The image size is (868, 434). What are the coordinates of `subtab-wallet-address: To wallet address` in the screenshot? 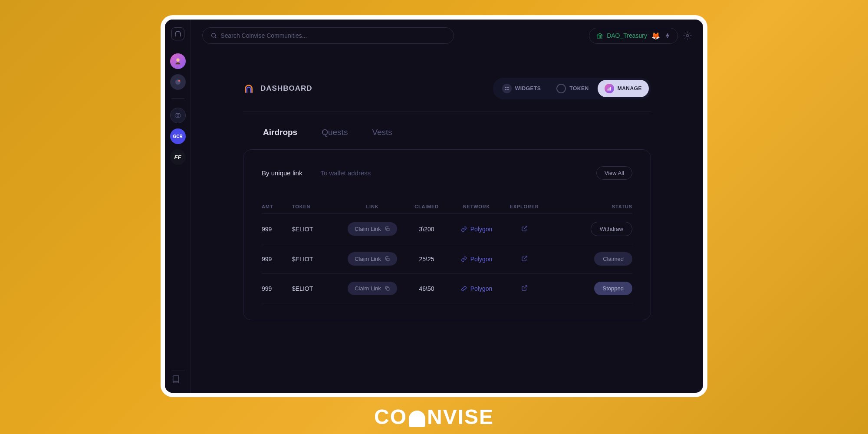 It's located at (345, 173).